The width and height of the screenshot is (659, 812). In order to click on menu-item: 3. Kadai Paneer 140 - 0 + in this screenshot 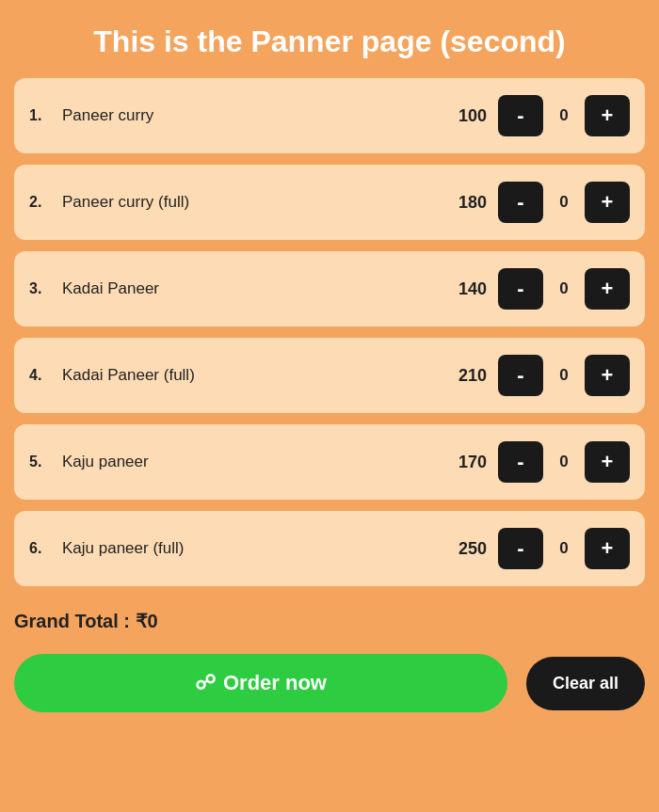, I will do `click(330, 289)`.